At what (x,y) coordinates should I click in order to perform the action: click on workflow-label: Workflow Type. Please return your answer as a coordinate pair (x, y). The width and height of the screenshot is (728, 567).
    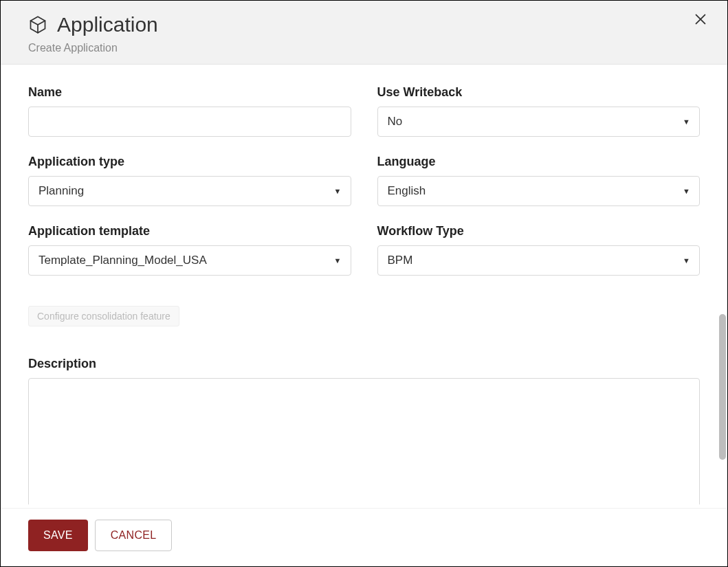
    Looking at the image, I should click on (539, 231).